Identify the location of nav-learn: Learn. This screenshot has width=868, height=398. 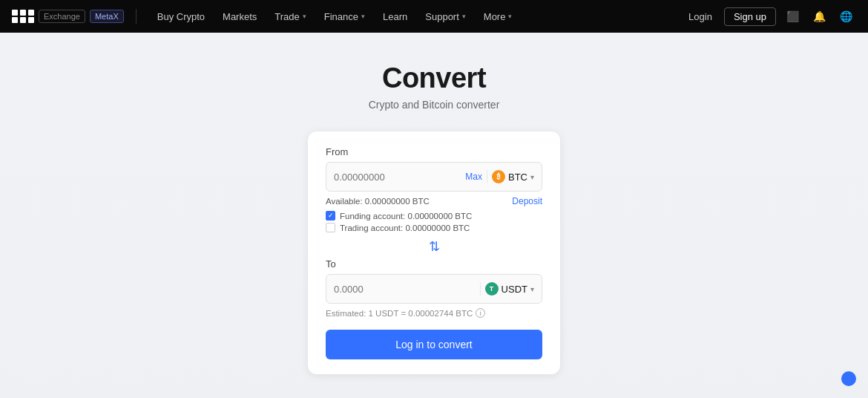
(395, 16).